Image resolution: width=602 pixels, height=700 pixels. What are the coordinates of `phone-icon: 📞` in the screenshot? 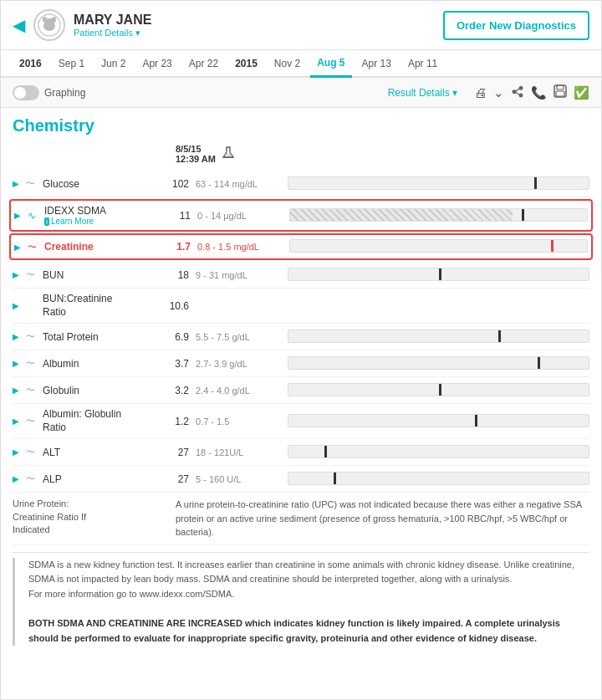 It's located at (538, 93).